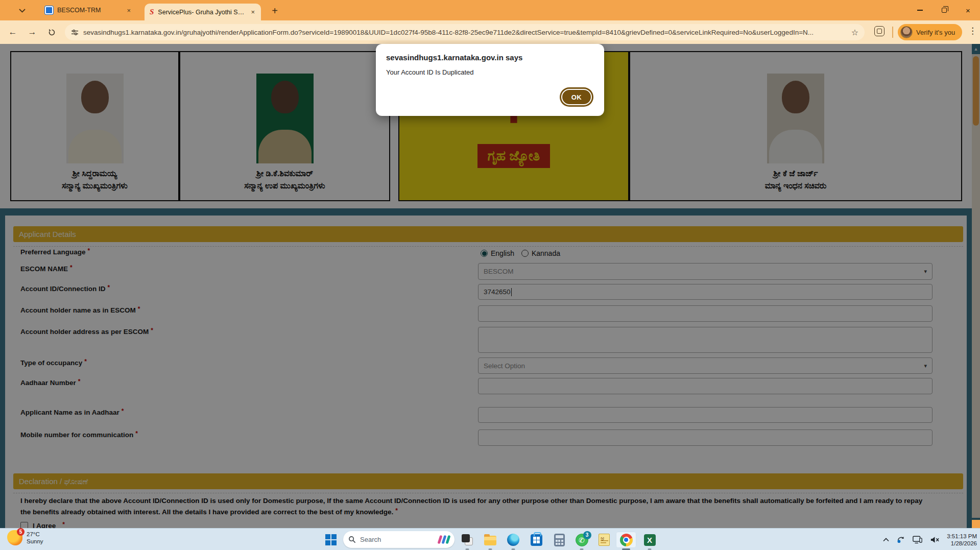 This screenshot has width=980, height=550. Describe the element at coordinates (35, 541) in the screenshot. I see `weather-condition: Sunny` at that location.